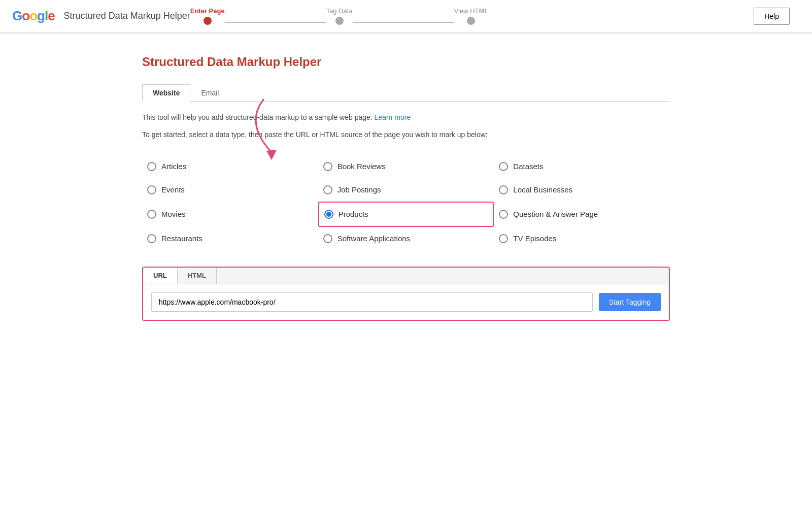  What do you see at coordinates (471, 21) in the screenshot?
I see `step3-dot` at bounding box center [471, 21].